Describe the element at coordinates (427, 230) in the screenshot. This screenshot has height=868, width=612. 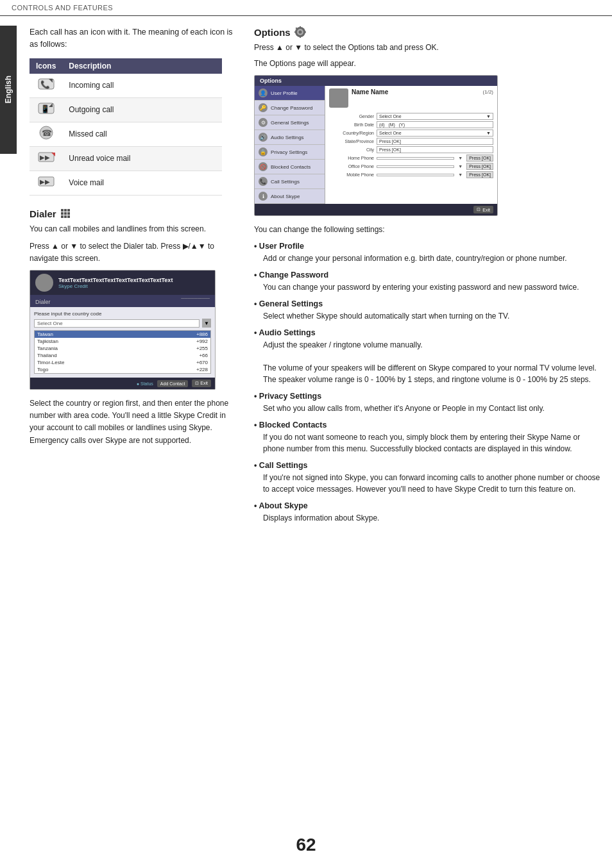
I see `change-settings-label: You can change the following settings:` at that location.